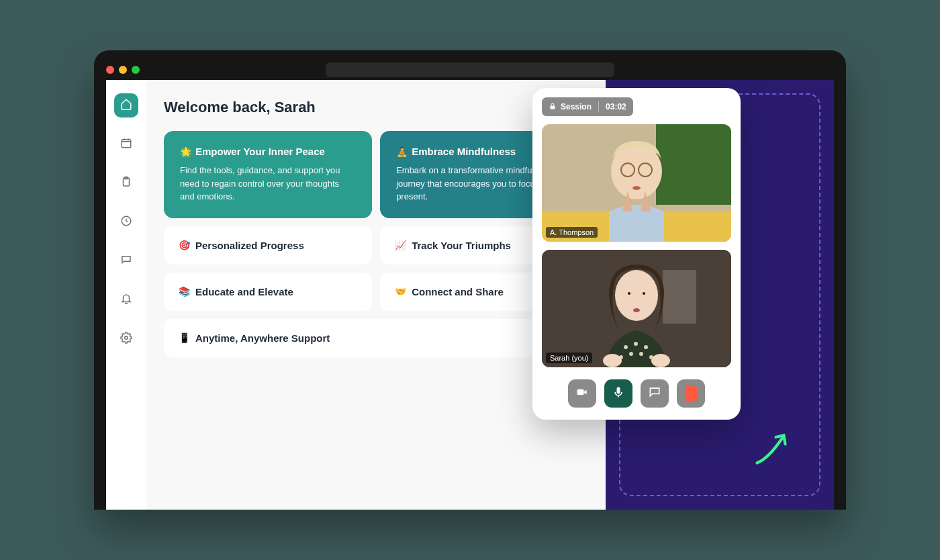 The image size is (940, 560). What do you see at coordinates (136, 70) in the screenshot?
I see `maximize-window-button` at bounding box center [136, 70].